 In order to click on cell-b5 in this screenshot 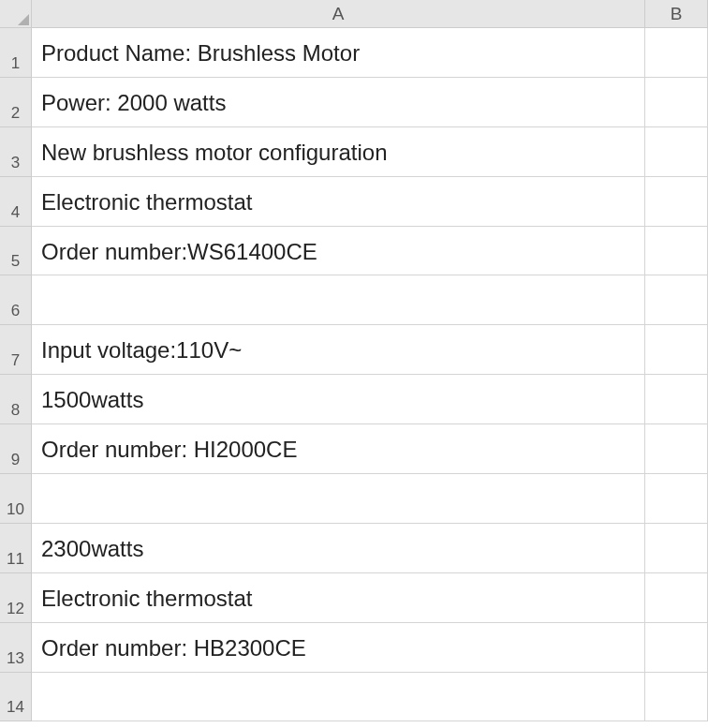, I will do `click(676, 251)`.